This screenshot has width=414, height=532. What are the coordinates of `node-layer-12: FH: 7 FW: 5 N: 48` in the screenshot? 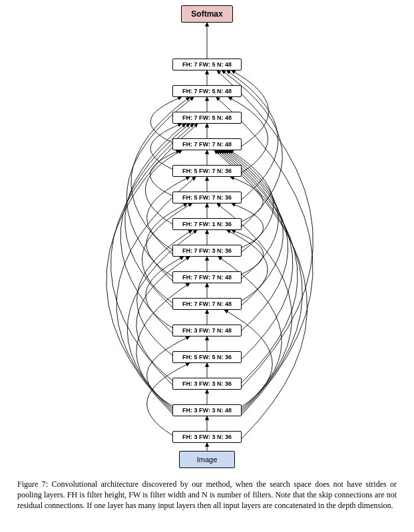 It's located at (207, 118).